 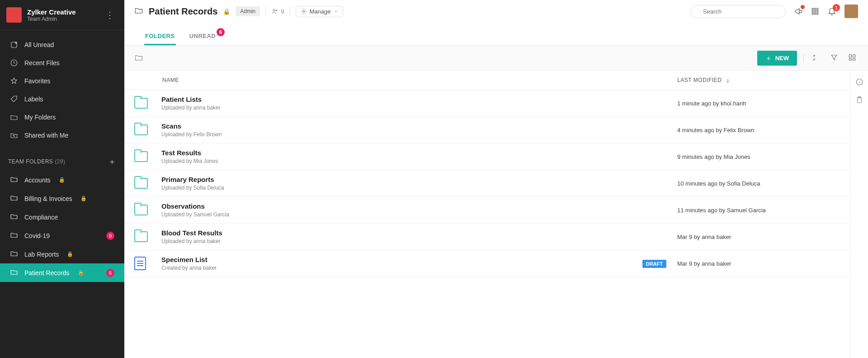 I want to click on nav-my-folders: My Folders, so click(x=62, y=117).